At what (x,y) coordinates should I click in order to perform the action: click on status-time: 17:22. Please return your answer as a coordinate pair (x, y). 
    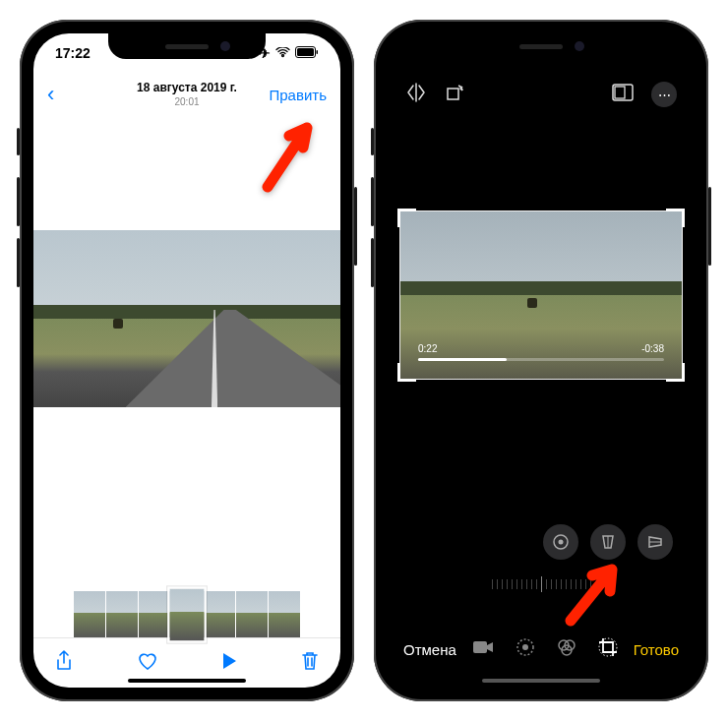
    Looking at the image, I should click on (73, 53).